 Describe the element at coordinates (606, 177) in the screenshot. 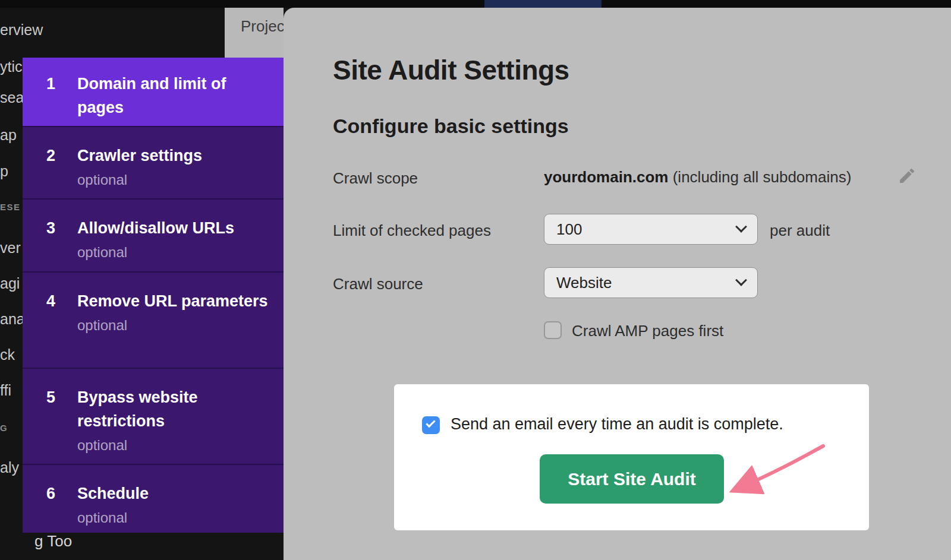

I see `crawl-scope-domain: yourdomain.com` at that location.